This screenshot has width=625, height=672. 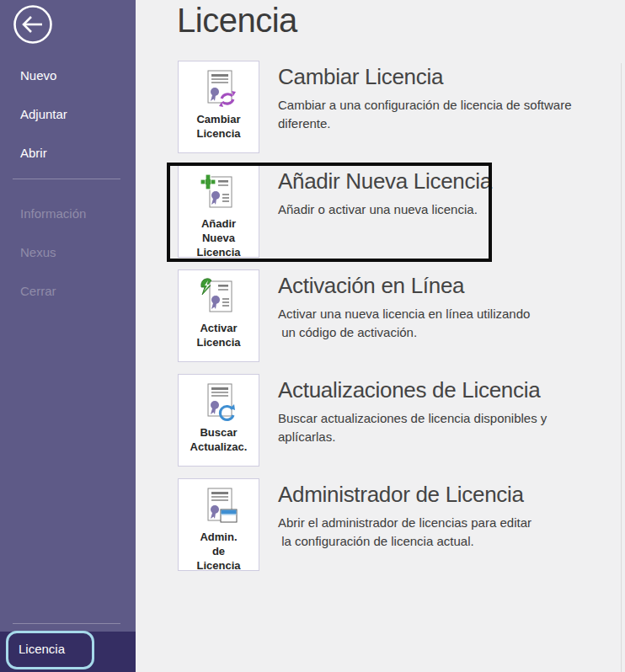 I want to click on sidebar-item-nexus: Nexus, so click(x=67, y=255).